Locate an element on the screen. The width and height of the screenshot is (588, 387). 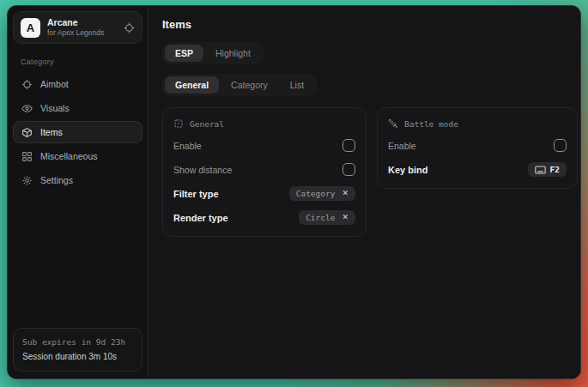
brand-subtitle: for Apex Legends is located at coordinates (82, 33).